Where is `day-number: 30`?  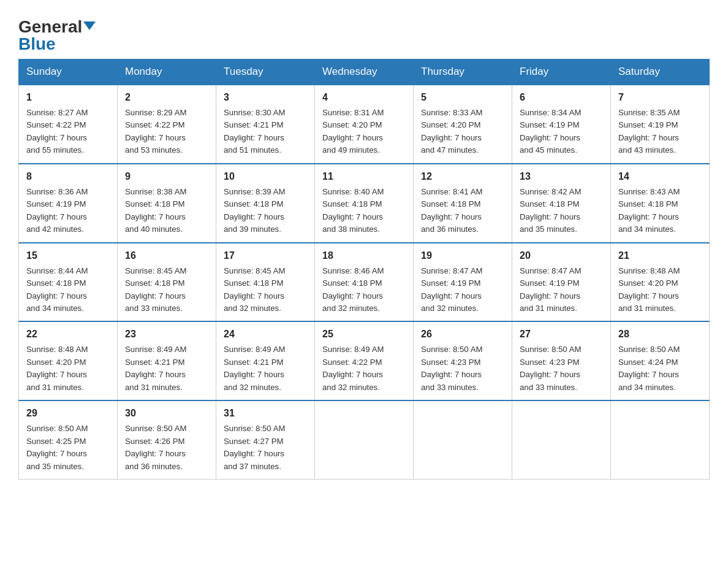
day-number: 30 is located at coordinates (167, 413).